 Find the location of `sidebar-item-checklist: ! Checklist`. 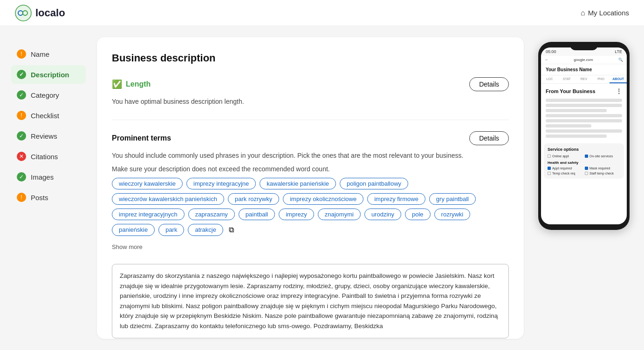

sidebar-item-checklist: ! Checklist is located at coordinates (48, 115).